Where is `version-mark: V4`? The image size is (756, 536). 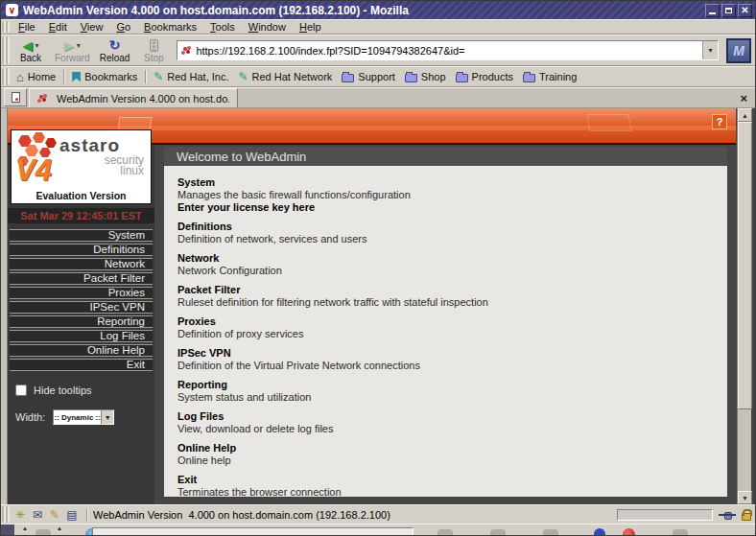
version-mark: V4 is located at coordinates (34, 171).